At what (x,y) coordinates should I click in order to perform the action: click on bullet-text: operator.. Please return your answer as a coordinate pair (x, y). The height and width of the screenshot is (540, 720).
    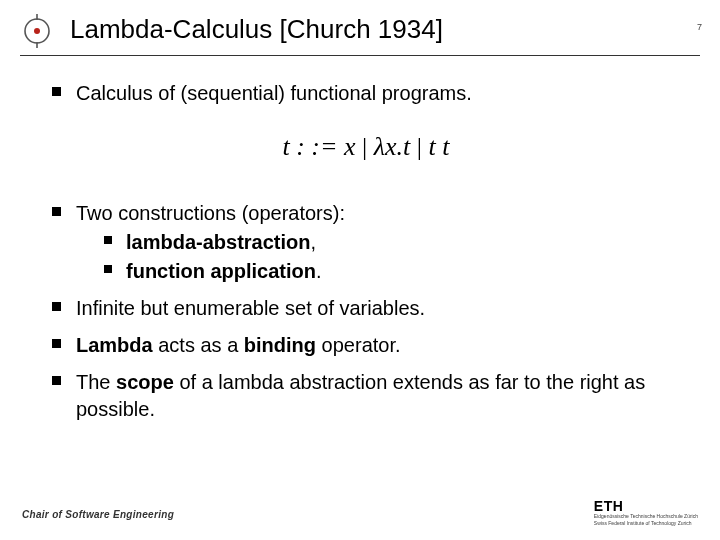
    Looking at the image, I should click on (358, 345).